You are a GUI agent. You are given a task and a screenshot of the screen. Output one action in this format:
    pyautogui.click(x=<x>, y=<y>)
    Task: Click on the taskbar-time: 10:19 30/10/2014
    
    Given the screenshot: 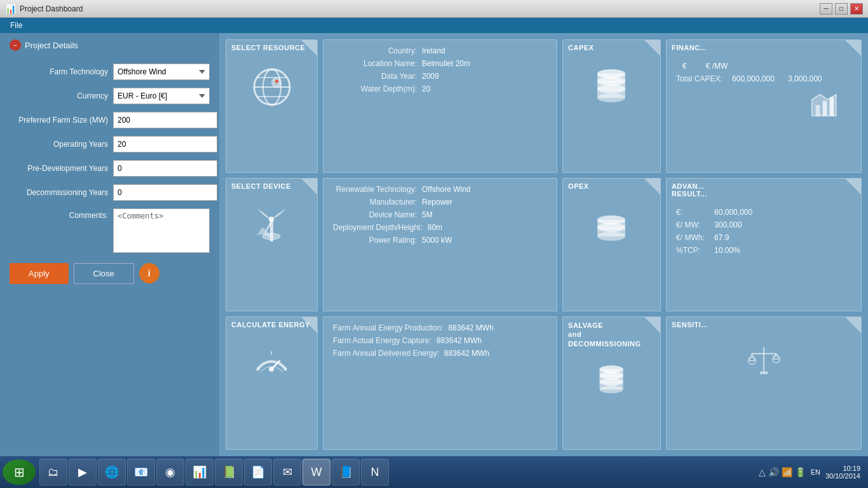 What is the action you would take?
    pyautogui.click(x=843, y=472)
    